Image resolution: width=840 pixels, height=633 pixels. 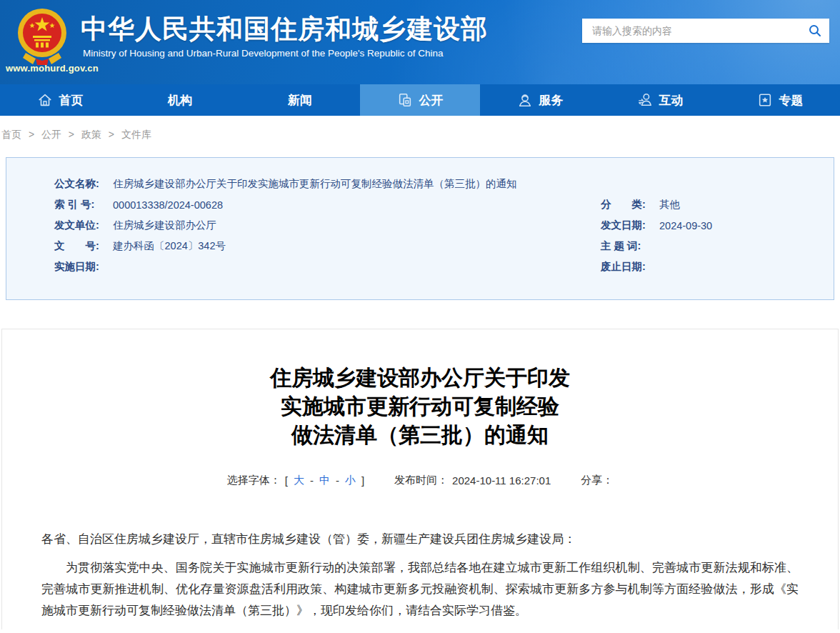 What do you see at coordinates (420, 575) in the screenshot?
I see `article-body: 各省、自治区住房城乡建设厅，直辖市住房城乡建设（管）委，新疆生产建设兵团住房城乡…` at bounding box center [420, 575].